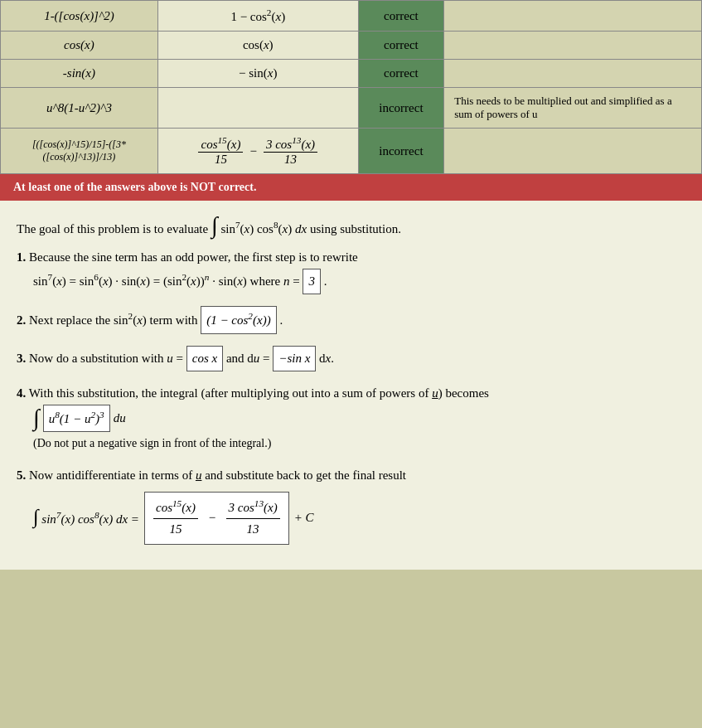 The width and height of the screenshot is (702, 728). What do you see at coordinates (351, 505) in the screenshot?
I see `step-5: 5. Now antidifferentiate in terms of u a…` at bounding box center [351, 505].